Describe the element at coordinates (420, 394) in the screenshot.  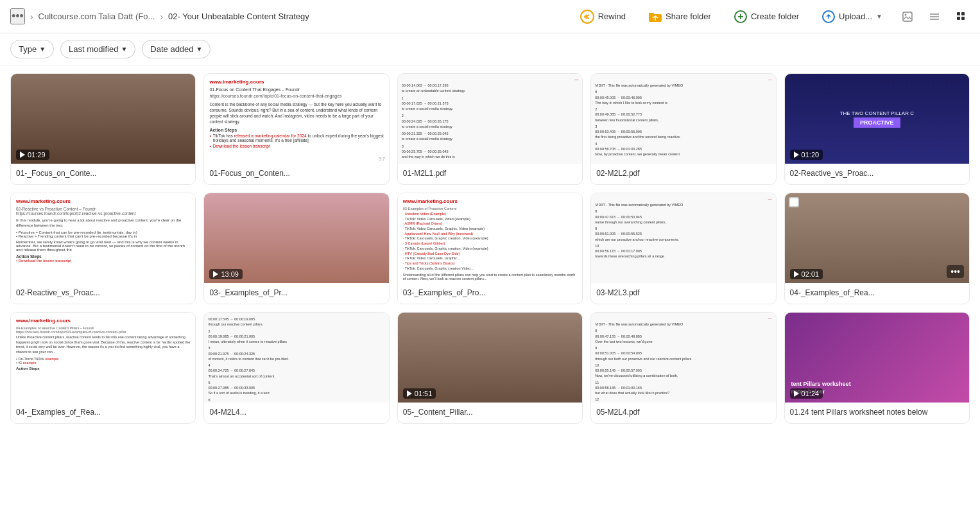
I see `video-duration: 01:51` at that location.